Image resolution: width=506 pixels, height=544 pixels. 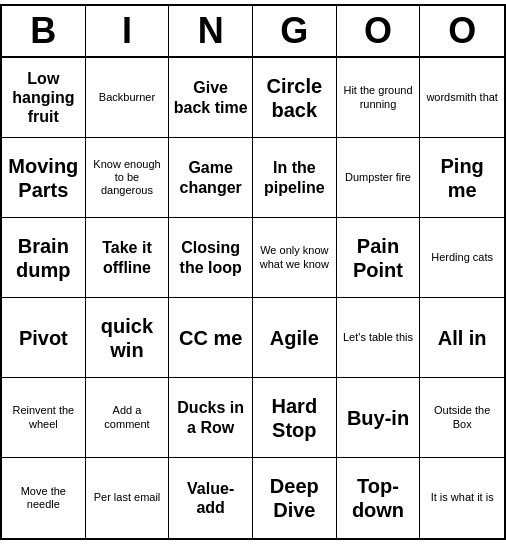 I want to click on bingo-cell-19: quick win, so click(x=128, y=338).